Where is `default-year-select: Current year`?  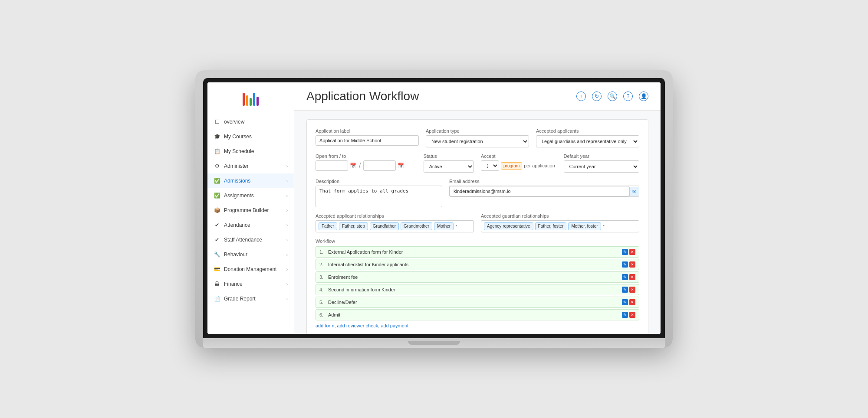
default-year-select: Current year is located at coordinates (602, 167).